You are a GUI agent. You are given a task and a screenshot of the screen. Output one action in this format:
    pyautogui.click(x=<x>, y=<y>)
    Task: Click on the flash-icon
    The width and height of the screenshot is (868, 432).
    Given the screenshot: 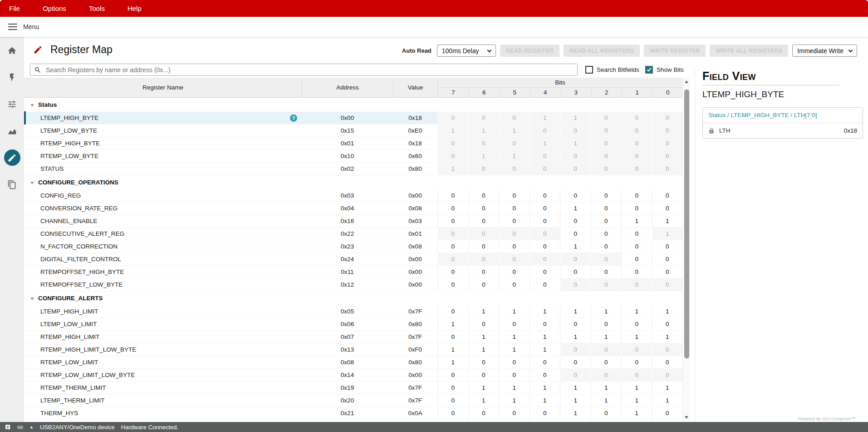 What is the action you would take?
    pyautogui.click(x=12, y=77)
    